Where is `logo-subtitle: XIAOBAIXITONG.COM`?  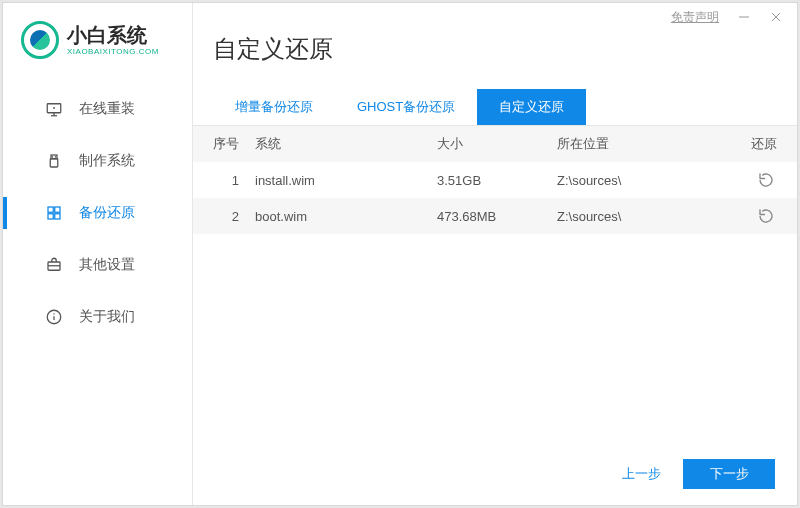 logo-subtitle: XIAOBAIXITONG.COM is located at coordinates (113, 52).